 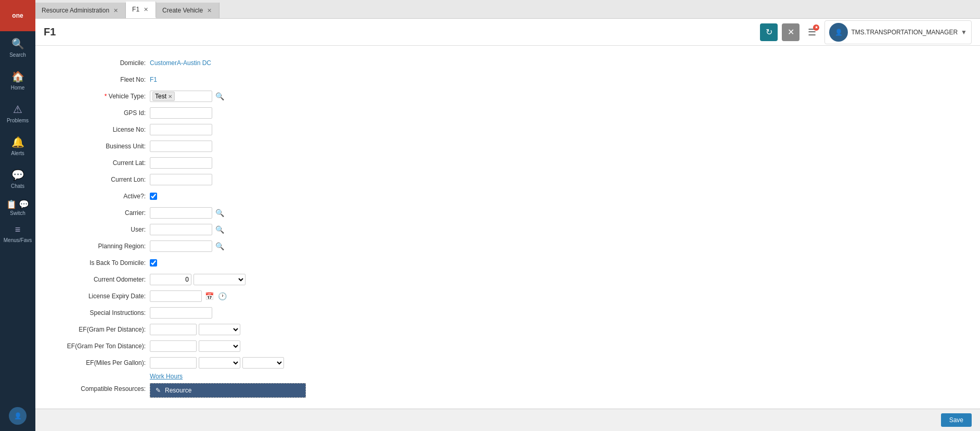 I want to click on close-button: ✕, so click(x=791, y=32).